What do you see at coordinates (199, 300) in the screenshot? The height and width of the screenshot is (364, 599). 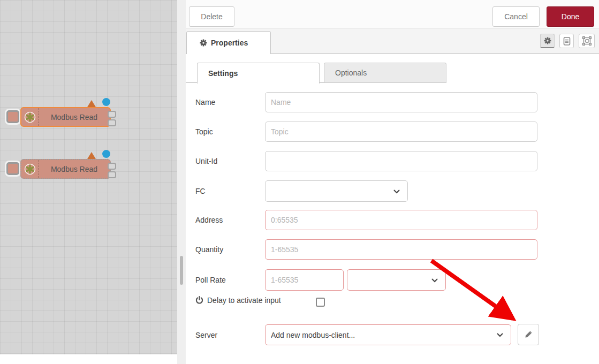 I see `power-icon` at bounding box center [199, 300].